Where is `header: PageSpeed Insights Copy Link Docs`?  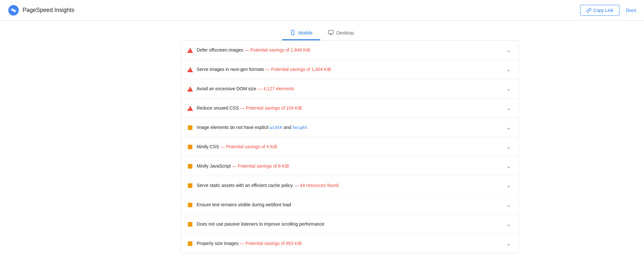
header: PageSpeed Insights Copy Link Docs is located at coordinates (322, 10).